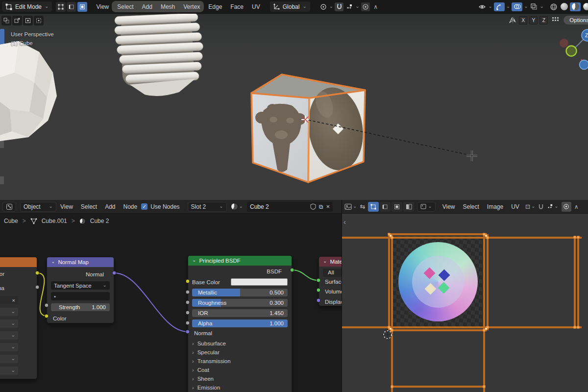 Image resolution: width=588 pixels, height=392 pixels. Describe the element at coordinates (240, 388) in the screenshot. I see `section-emission: › Emission` at that location.